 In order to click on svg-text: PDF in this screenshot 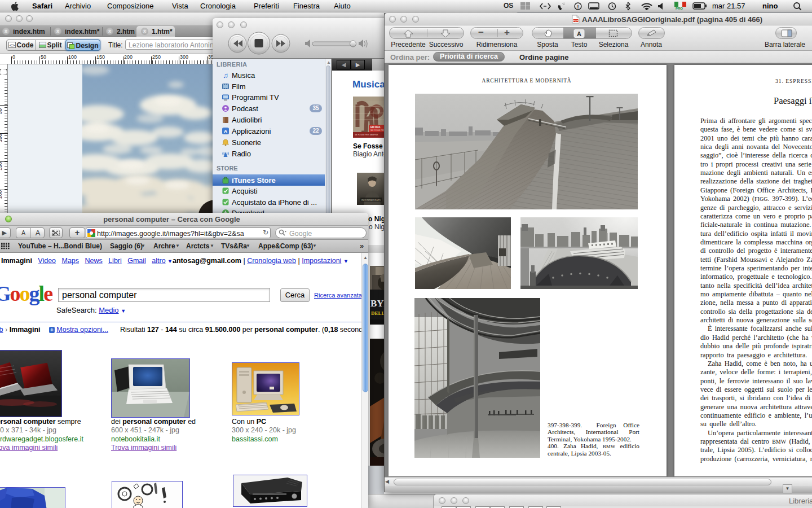, I will do `click(576, 20)`.